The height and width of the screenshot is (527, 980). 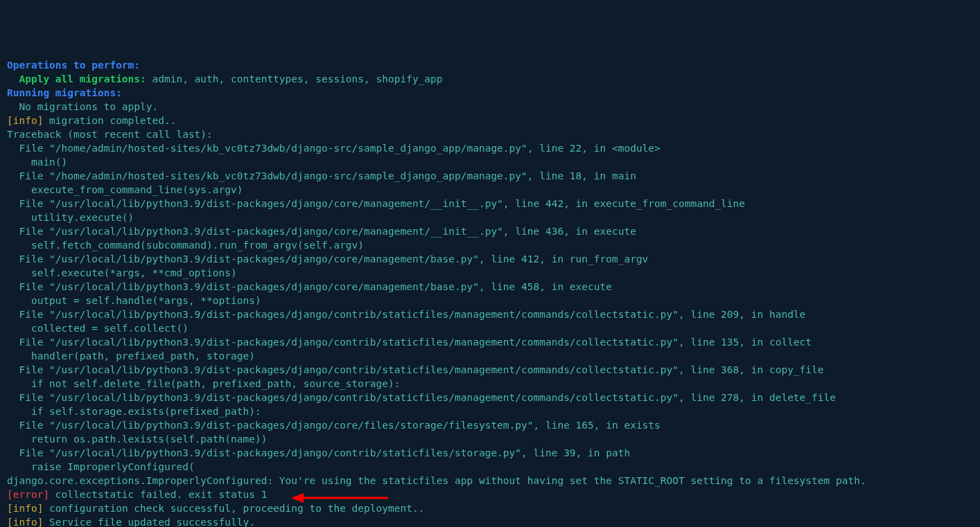 I want to click on traceback-line: output = self.handle(*args, **options), so click(x=134, y=301).